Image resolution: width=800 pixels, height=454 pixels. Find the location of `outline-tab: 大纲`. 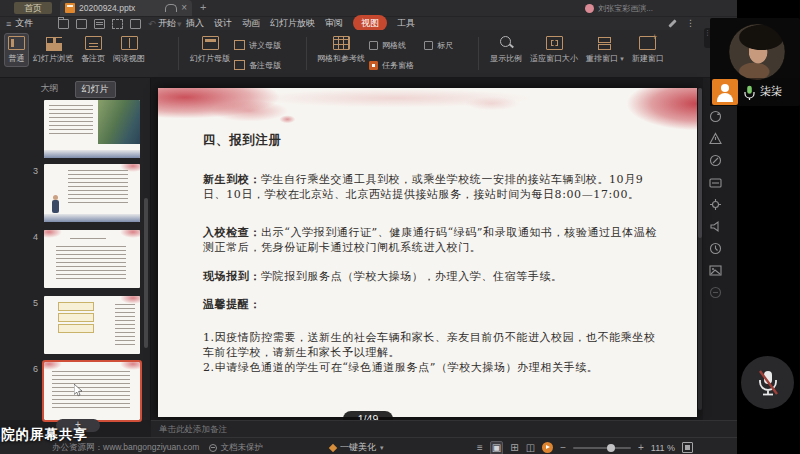

outline-tab: 大纲 is located at coordinates (50, 90).